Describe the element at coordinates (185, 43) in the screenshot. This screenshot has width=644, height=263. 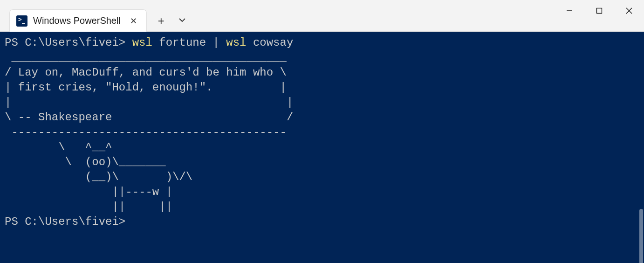
I see `command-arg: fortune` at that location.